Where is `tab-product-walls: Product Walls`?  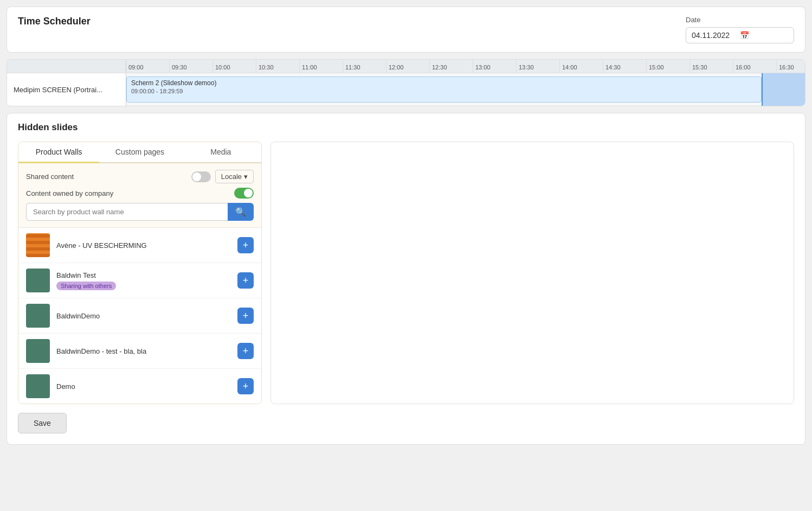 tab-product-walls: Product Walls is located at coordinates (59, 153).